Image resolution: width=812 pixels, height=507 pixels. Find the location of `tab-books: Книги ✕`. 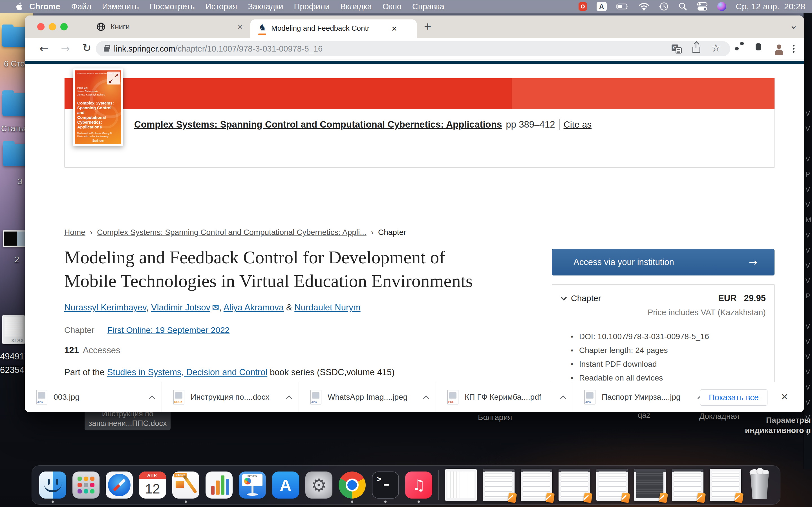

tab-books: Книги ✕ is located at coordinates (170, 27).